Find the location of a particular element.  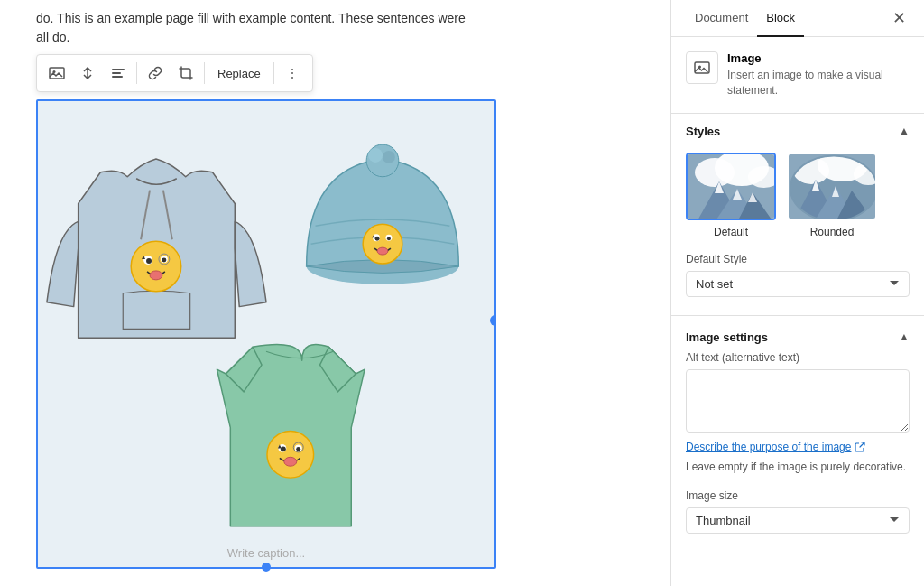

style-option-default: Default is located at coordinates (731, 195).